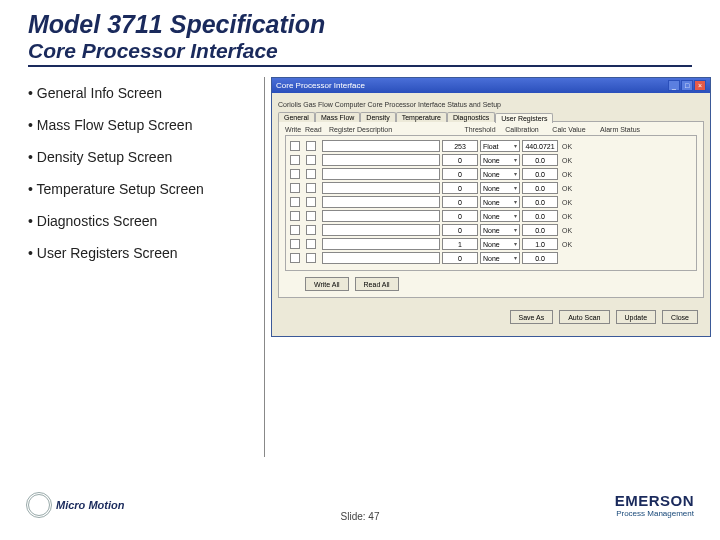 This screenshot has width=720, height=540. What do you see at coordinates (491, 106) in the screenshot?
I see `window-caption: Coriolis Gas Flow Computer Core Processo…` at bounding box center [491, 106].